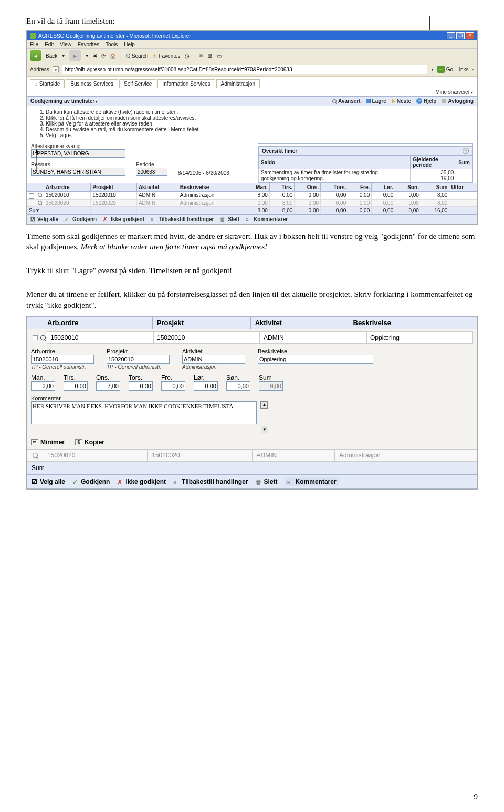  Describe the element at coordinates (78, 146) in the screenshot. I see `att-label: Attestasjonsansvarlig` at that location.